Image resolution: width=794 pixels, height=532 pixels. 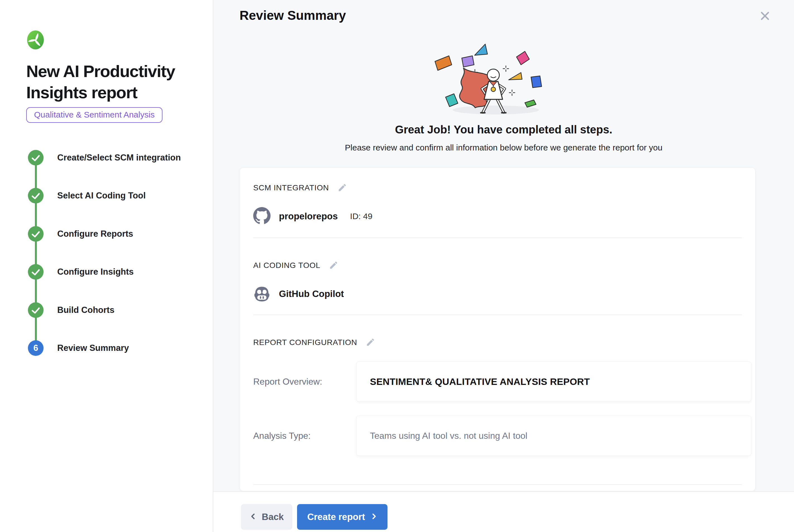 What do you see at coordinates (93, 348) in the screenshot?
I see `step-label: Review Summary` at bounding box center [93, 348].